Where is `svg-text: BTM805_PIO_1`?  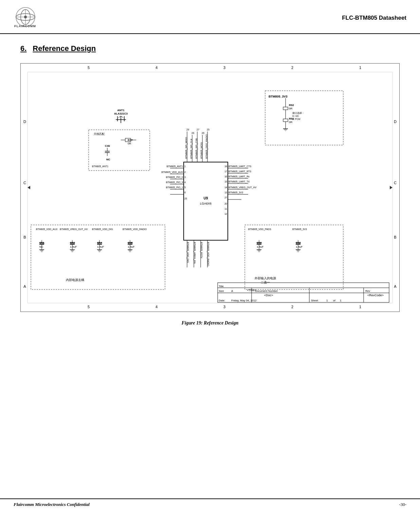 svg-text: BTM805_PIO_1 is located at coordinates (175, 188).